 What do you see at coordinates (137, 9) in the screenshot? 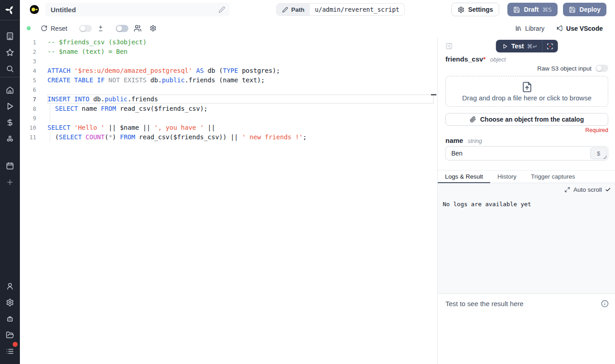
I see `script-title-field` at bounding box center [137, 9].